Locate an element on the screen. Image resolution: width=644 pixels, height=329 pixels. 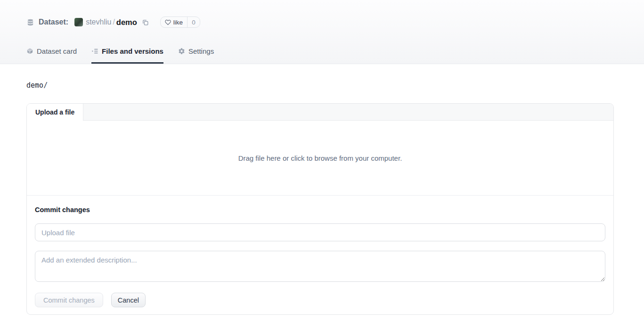
entity-type-label: Dataset: is located at coordinates (54, 22).